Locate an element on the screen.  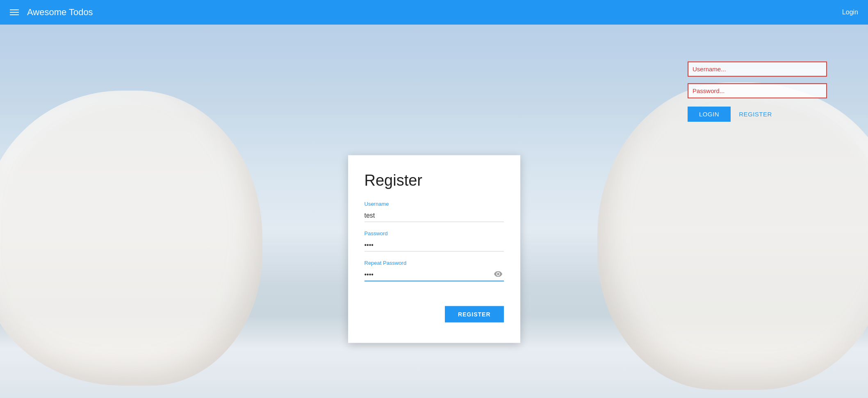
register-repeat-password-input is located at coordinates (434, 275).